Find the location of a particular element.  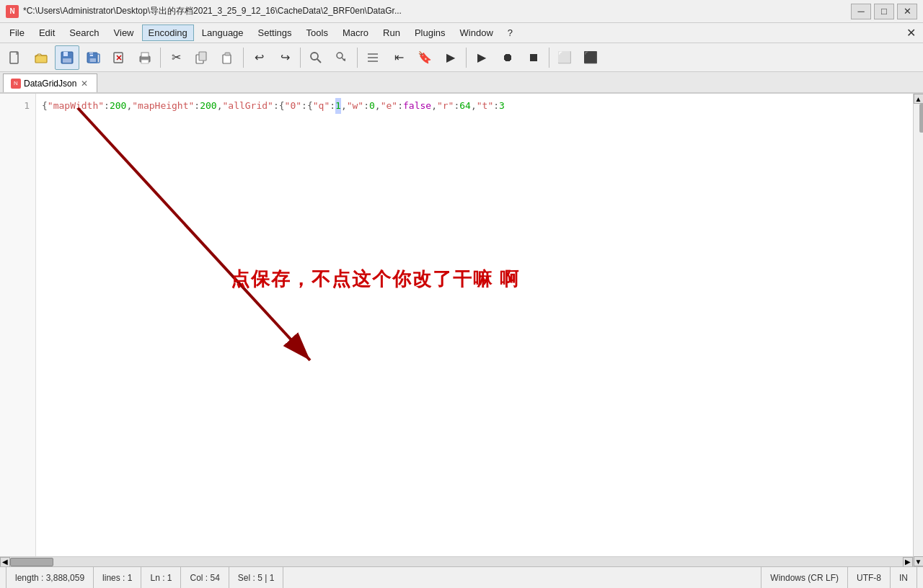

status-col: Col : 54 is located at coordinates (205, 578).